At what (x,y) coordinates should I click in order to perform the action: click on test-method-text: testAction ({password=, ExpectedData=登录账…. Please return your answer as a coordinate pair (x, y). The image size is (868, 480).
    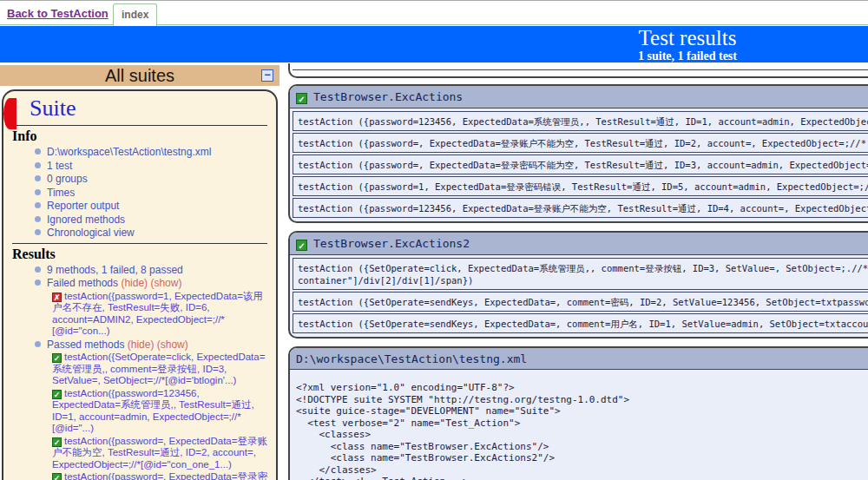
    Looking at the image, I should click on (583, 143).